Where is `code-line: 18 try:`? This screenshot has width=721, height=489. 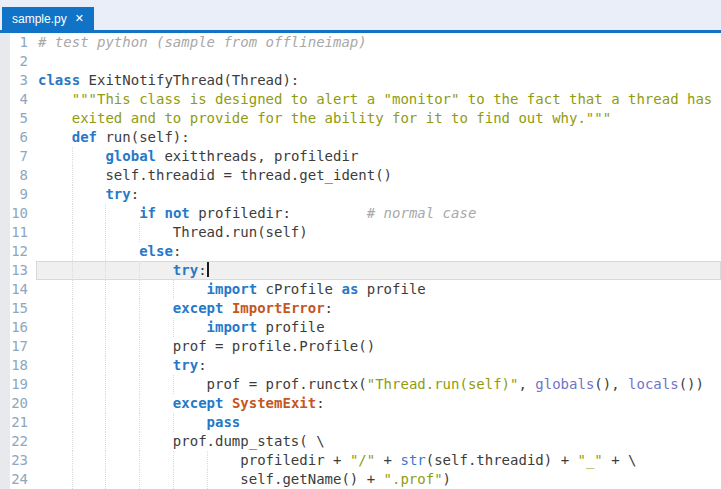 code-line: 18 try: is located at coordinates (360, 366).